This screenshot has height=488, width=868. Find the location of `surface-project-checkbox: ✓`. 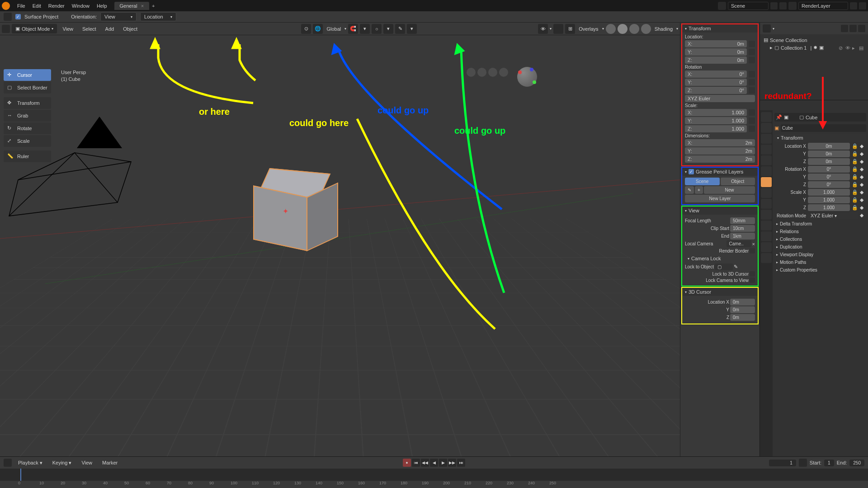

surface-project-checkbox: ✓ is located at coordinates (18, 17).